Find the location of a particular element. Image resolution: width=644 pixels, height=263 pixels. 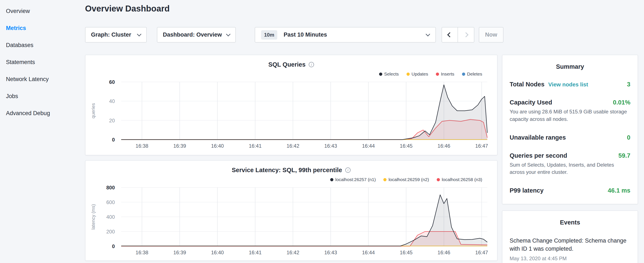

svg-text: 400 is located at coordinates (110, 217).